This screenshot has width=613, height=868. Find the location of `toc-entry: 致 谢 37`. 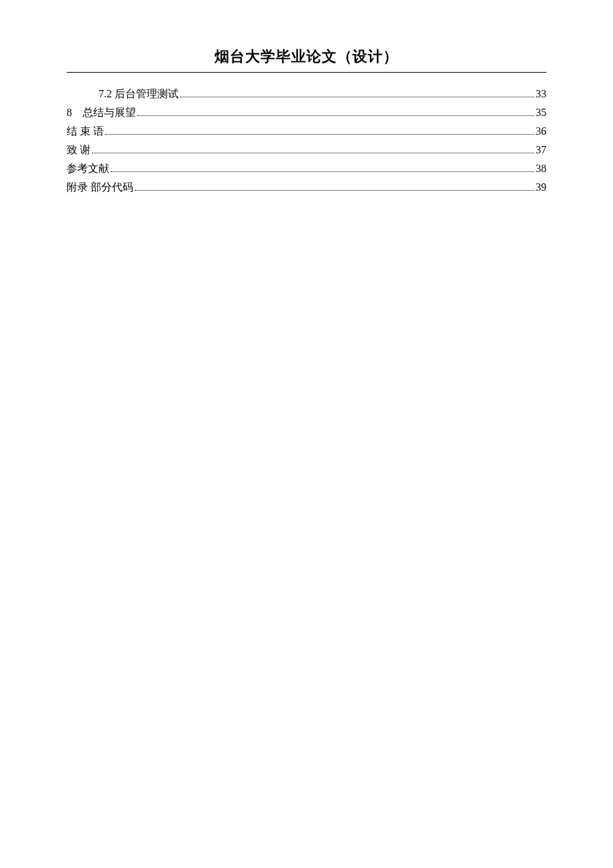

toc-entry: 致 谢 37 is located at coordinates (306, 150).